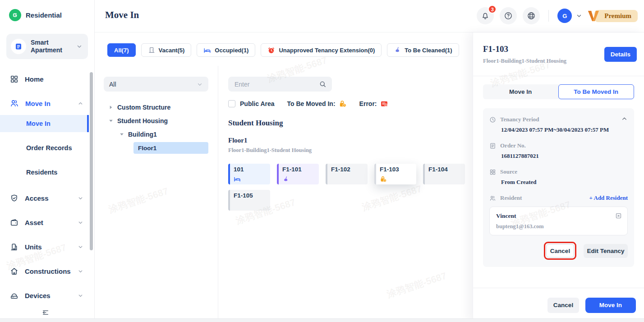 The image size is (644, 322). Describe the element at coordinates (565, 156) in the screenshot. I see `order-no-value: 1681127887021` at that location.